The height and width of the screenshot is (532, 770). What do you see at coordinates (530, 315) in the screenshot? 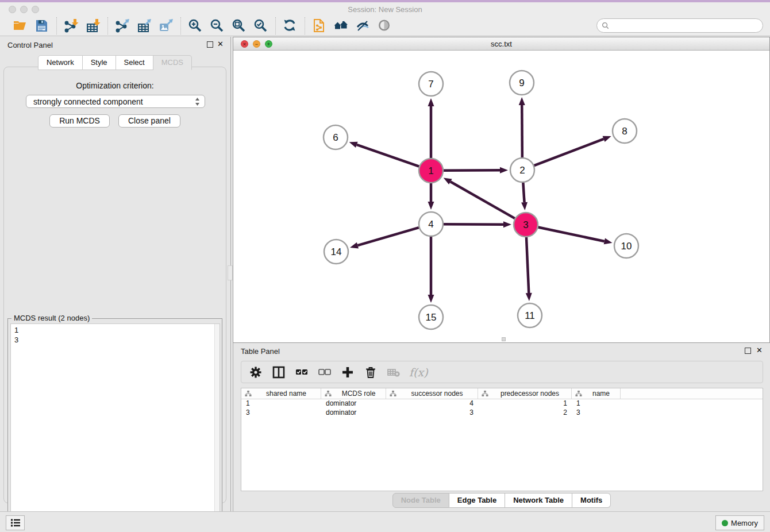
I see `graph-node-11: 11` at bounding box center [530, 315].